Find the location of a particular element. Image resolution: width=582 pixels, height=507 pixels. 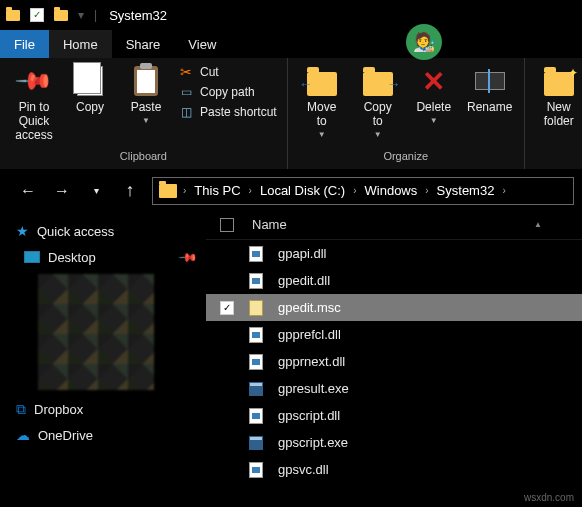

breadcrumb-windows: Windows is located at coordinates (392, 190).